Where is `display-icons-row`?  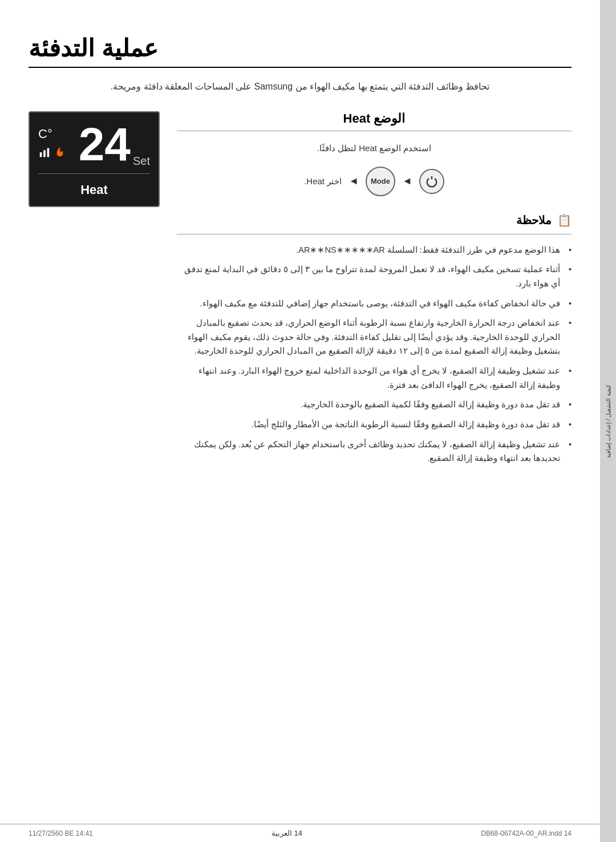 display-icons-row is located at coordinates (52, 152).